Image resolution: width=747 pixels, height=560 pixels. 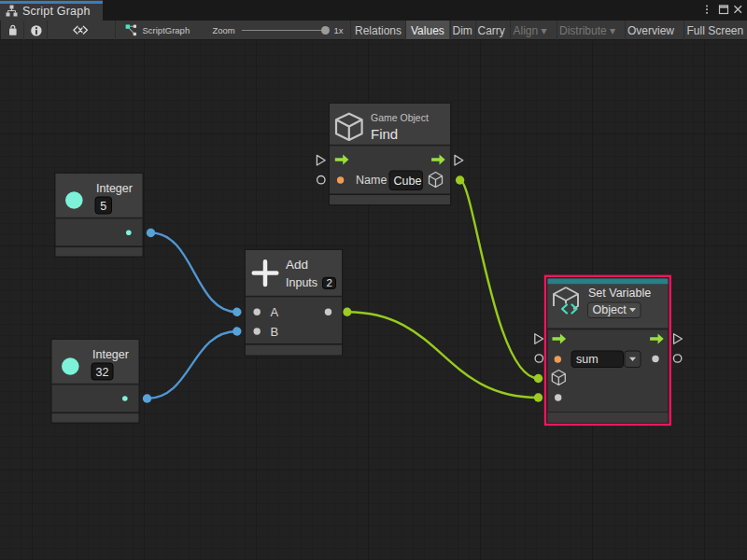 What do you see at coordinates (408, 181) in the screenshot?
I see `svg-text: Cube` at bounding box center [408, 181].